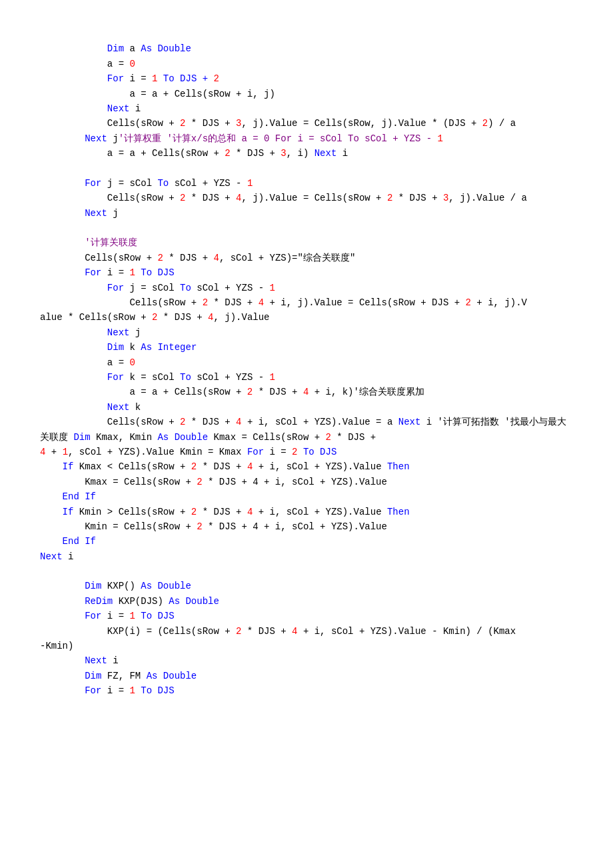  Describe the element at coordinates (306, 377) in the screenshot. I see `code-line: For k = sCol To sCol + YZS - 1` at that location.